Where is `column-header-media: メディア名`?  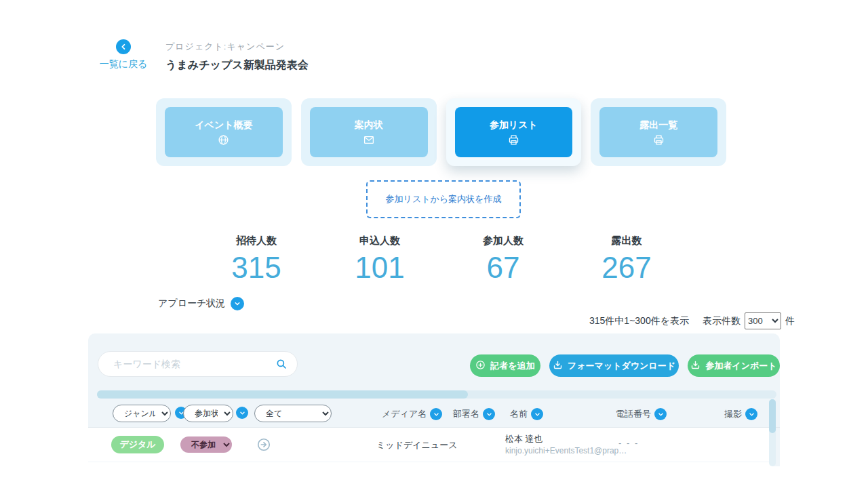 column-header-media: メディア名 is located at coordinates (412, 414).